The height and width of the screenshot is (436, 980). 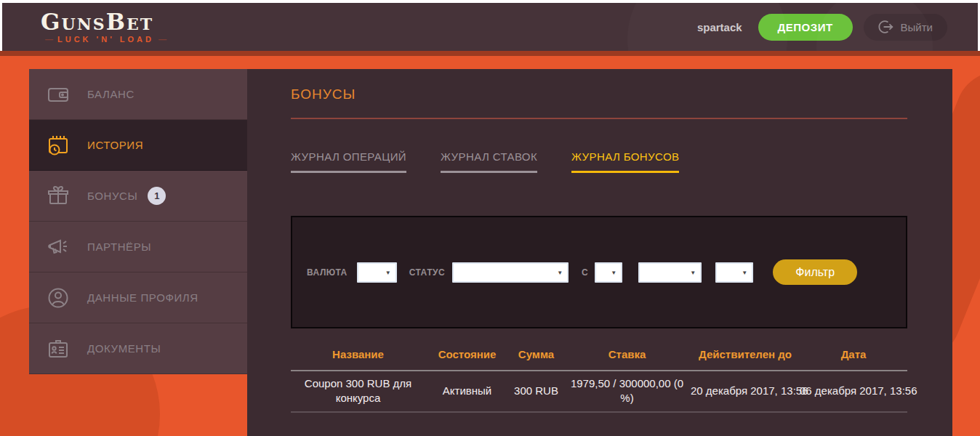 I want to click on calendar-icon, so click(x=58, y=145).